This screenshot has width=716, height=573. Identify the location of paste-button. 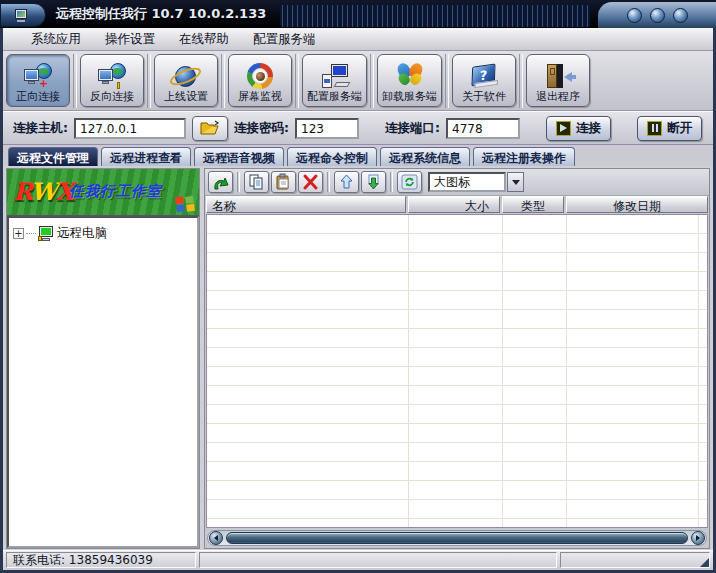
(284, 182).